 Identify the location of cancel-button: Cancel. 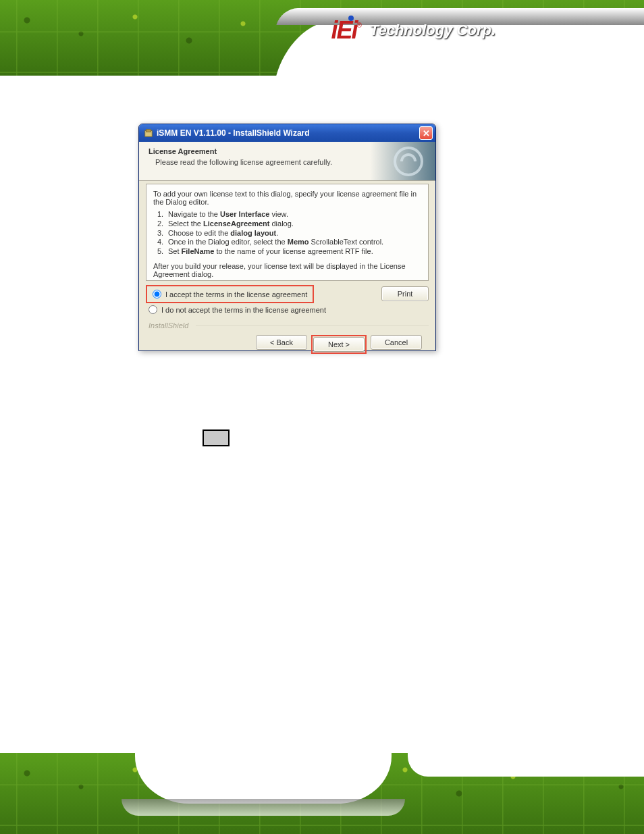
(396, 342).